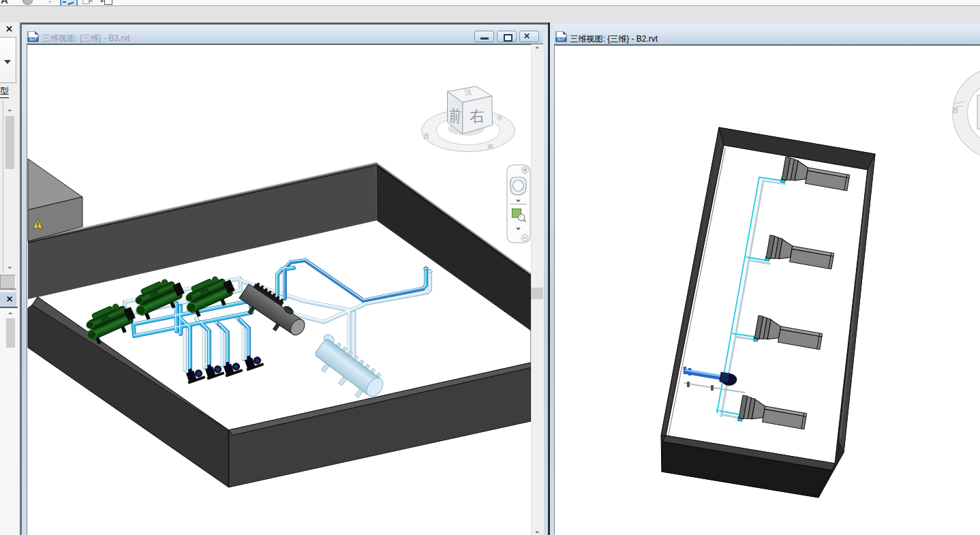  I want to click on svg-text: 顶, so click(468, 92).